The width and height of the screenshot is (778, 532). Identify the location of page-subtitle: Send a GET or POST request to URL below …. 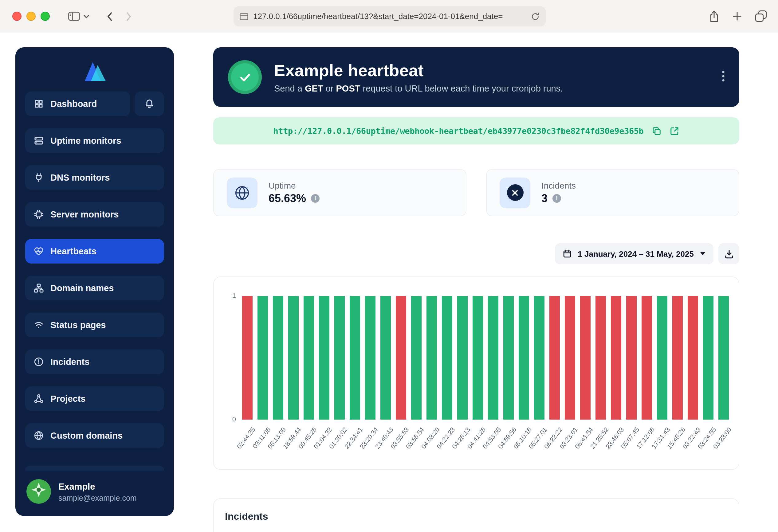
(418, 88).